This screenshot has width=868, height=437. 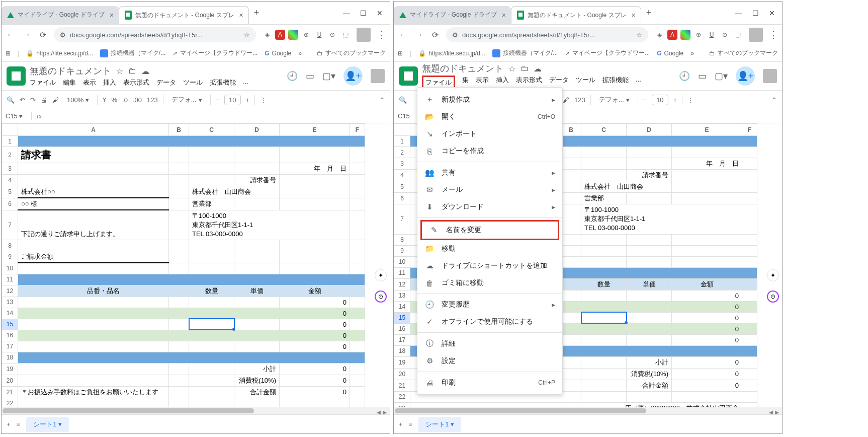 What do you see at coordinates (55, 100) in the screenshot?
I see `paint-icon: 🖌` at bounding box center [55, 100].